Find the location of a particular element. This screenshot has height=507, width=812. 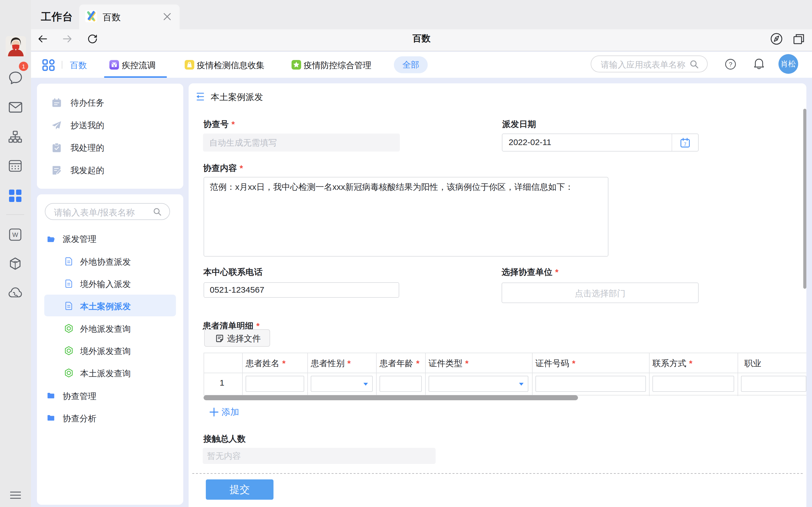

svg-text: 7 is located at coordinates (685, 144).